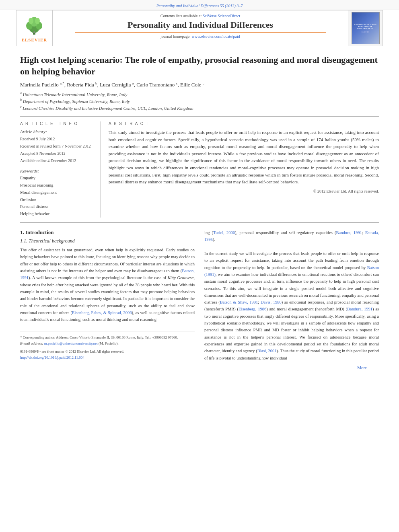  I want to click on journal-cover-area: PERSONALITY AND INDIVIDUAL DIFFERENCES E…, so click(365, 28).